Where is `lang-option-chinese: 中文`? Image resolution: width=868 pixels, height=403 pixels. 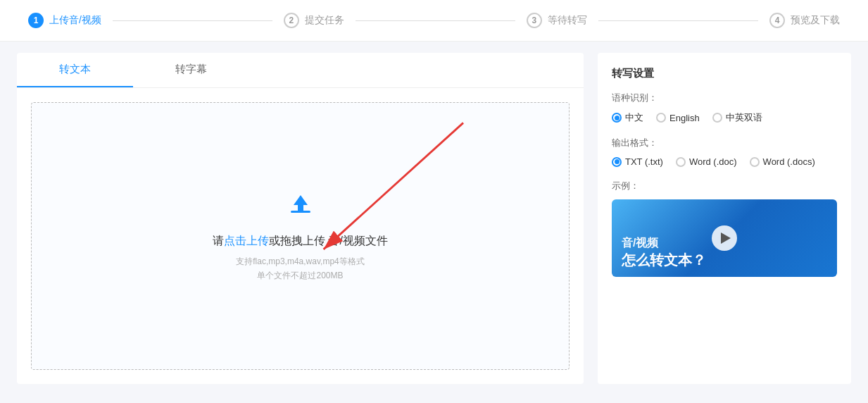
lang-option-chinese: 中文 is located at coordinates (628, 118).